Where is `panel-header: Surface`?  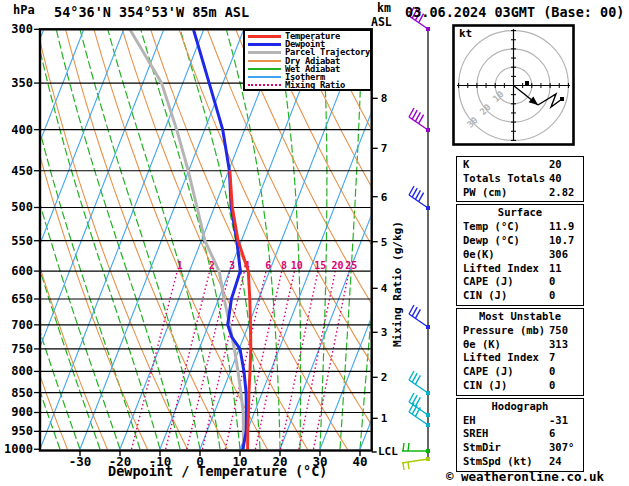 panel-header: Surface is located at coordinates (520, 213).